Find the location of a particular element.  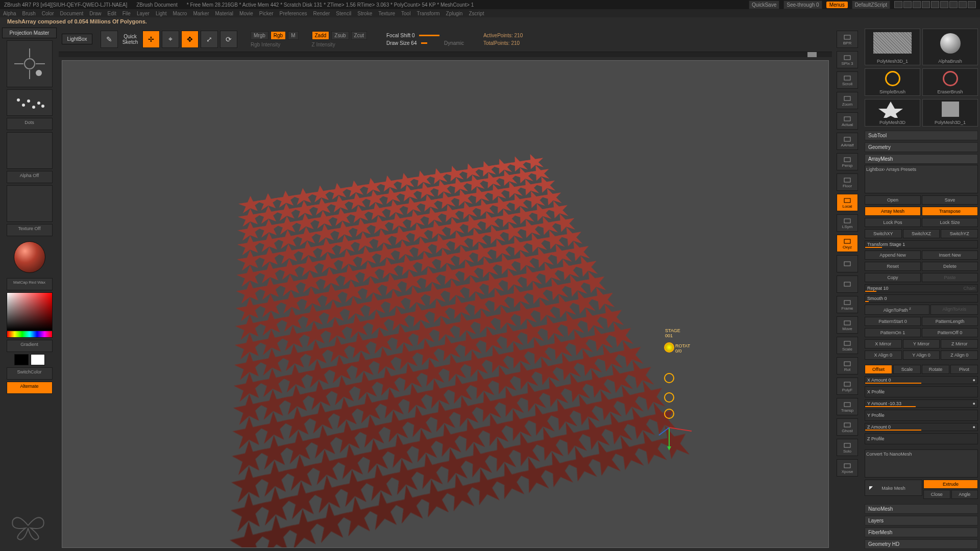

copy-btn: Copy is located at coordinates (893, 278).